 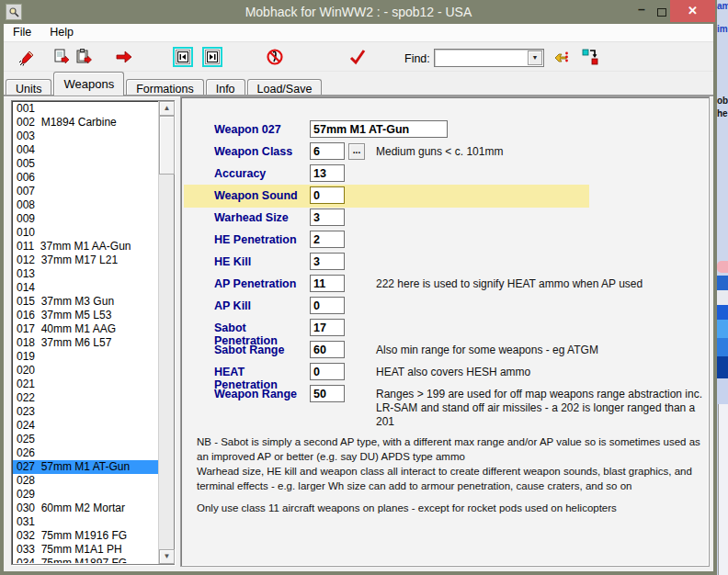 What do you see at coordinates (693, 11) in the screenshot?
I see `close-button: ✕` at bounding box center [693, 11].